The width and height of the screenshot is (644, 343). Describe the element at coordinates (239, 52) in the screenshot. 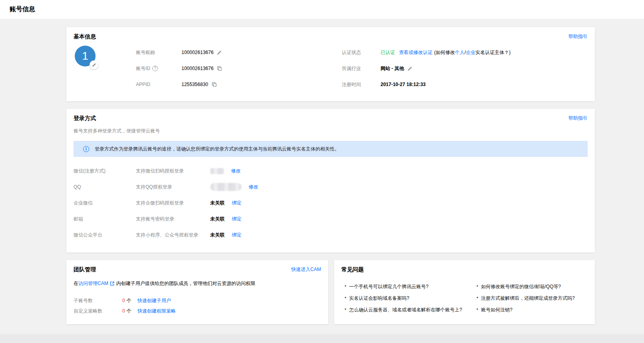

I see `nickname-row: 账号昵称 100002613676` at that location.